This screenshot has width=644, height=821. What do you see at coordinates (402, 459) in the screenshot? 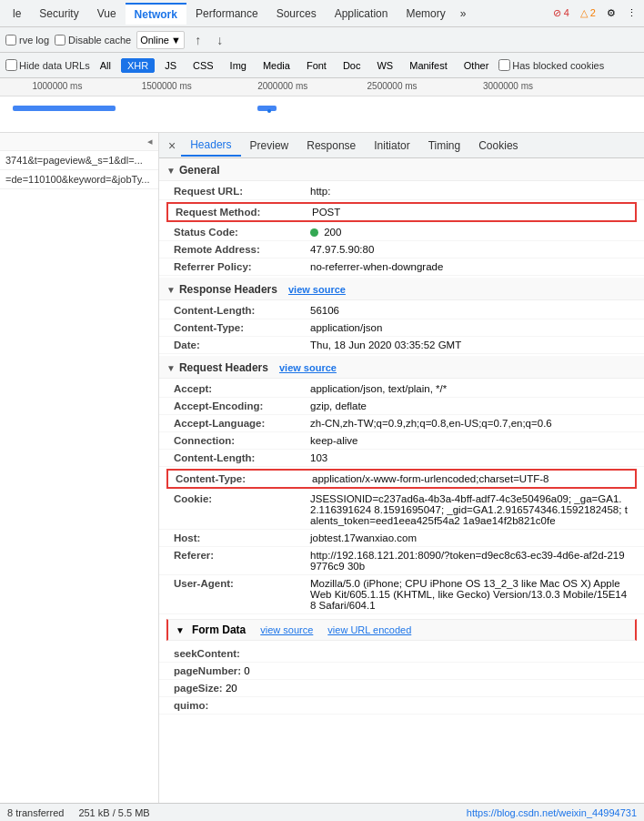
I see `req-content-length-row: Content-Length: 103` at bounding box center [402, 459].